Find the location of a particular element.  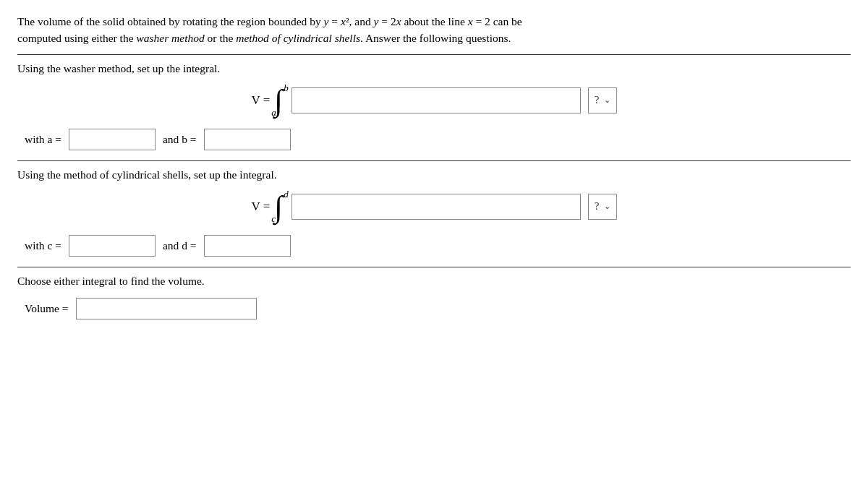

section1-v-label: V = is located at coordinates (261, 100).